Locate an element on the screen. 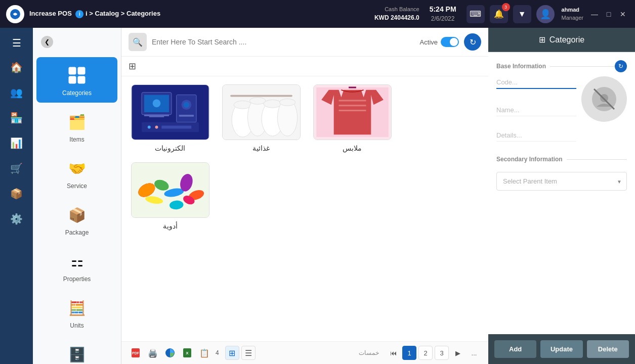  layer-bar: ⊞ is located at coordinates (305, 67).